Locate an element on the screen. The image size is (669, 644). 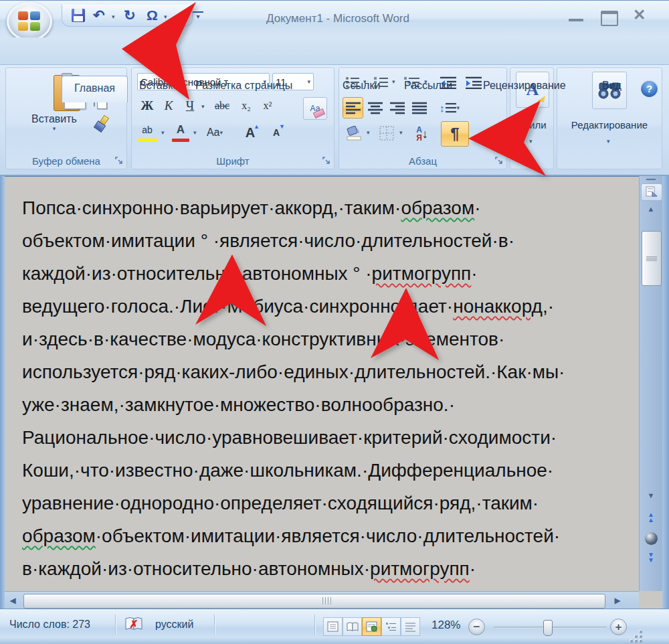
previous-page-icon: ▲▲ is located at coordinates (651, 517).